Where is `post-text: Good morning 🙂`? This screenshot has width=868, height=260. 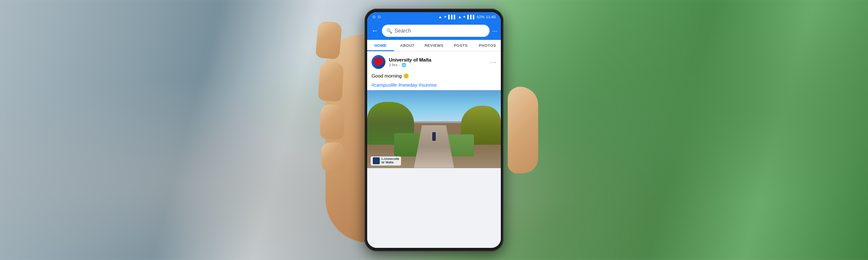
post-text: Good morning 🙂 is located at coordinates (434, 76).